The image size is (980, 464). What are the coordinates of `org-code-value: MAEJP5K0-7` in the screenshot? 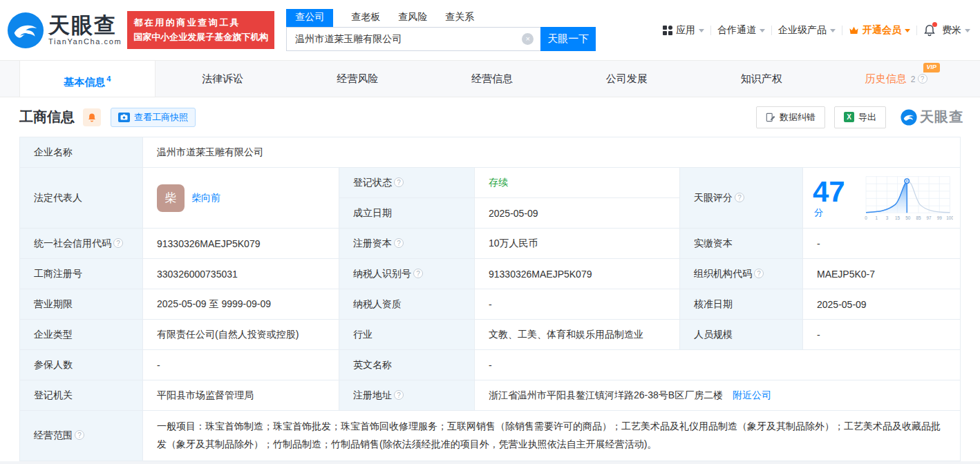 It's located at (882, 274).